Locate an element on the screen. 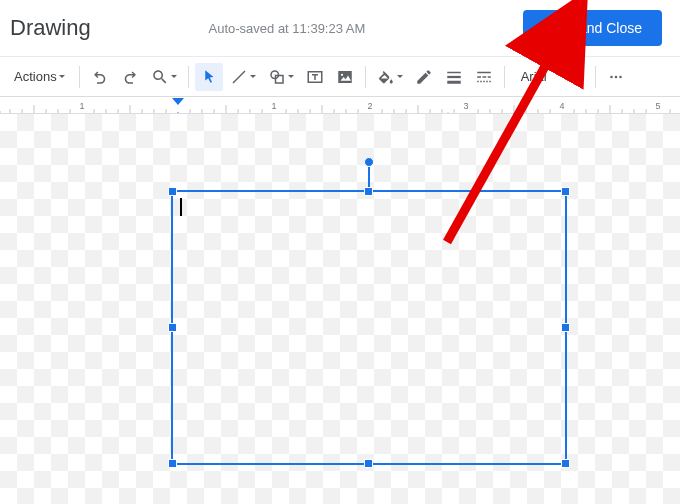 The height and width of the screenshot is (504, 680). undo-button is located at coordinates (100, 77).